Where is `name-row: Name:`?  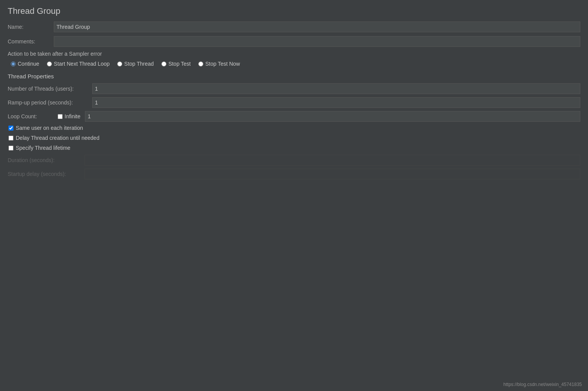
name-row: Name: is located at coordinates (294, 27).